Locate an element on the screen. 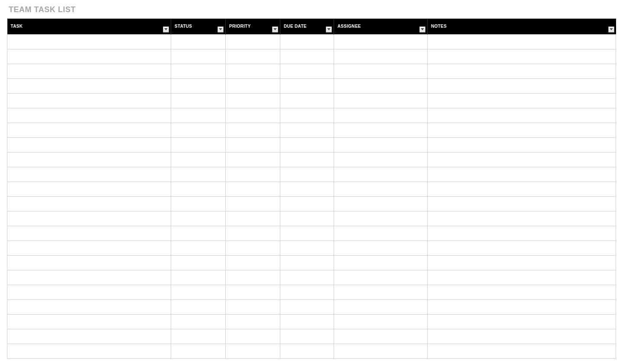  column-header-status: STATUS is located at coordinates (198, 26).